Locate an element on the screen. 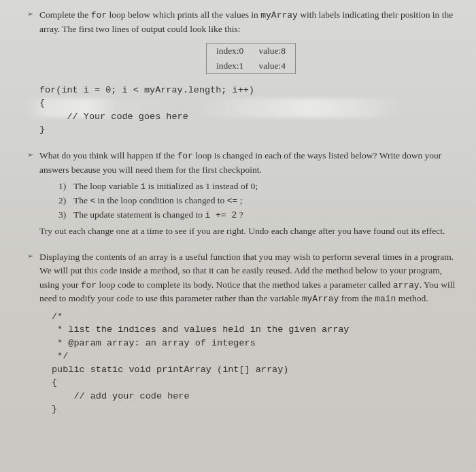  numbered-list: 1) The loop variable i is initialized as… is located at coordinates (260, 201).